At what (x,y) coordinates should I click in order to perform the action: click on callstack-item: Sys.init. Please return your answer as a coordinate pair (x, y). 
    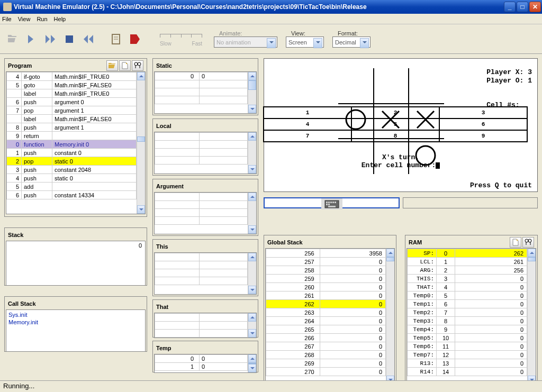
    Looking at the image, I should click on (76, 315).